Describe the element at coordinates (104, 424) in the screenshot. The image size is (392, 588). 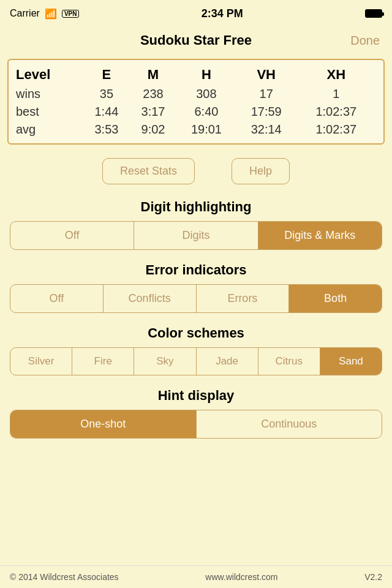
I see `hint-oneshot: One-shot` at that location.